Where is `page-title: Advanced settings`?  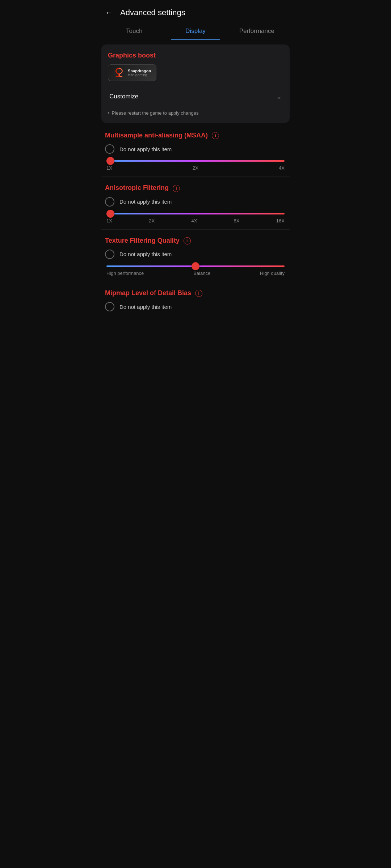 page-title: Advanced settings is located at coordinates (153, 13).